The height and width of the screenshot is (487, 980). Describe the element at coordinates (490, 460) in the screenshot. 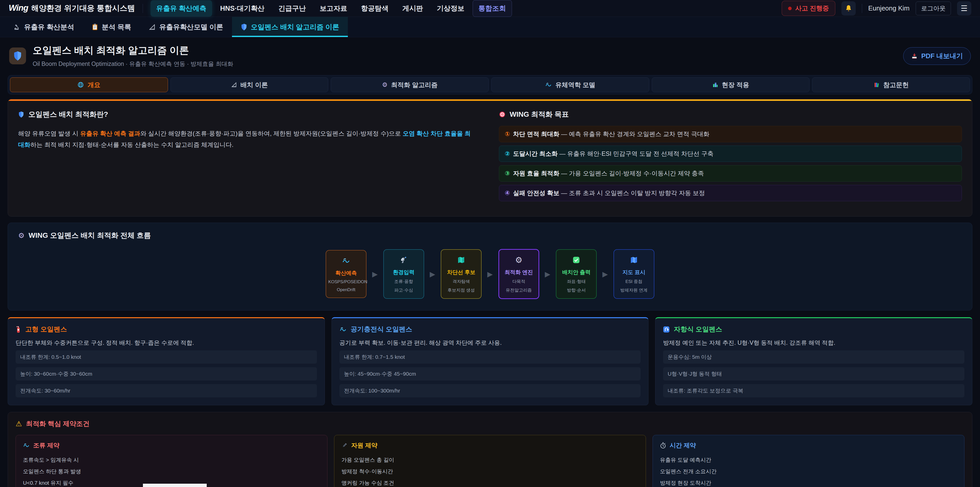

I see `constraint-line: 가용 오일펜스 총 길이` at that location.